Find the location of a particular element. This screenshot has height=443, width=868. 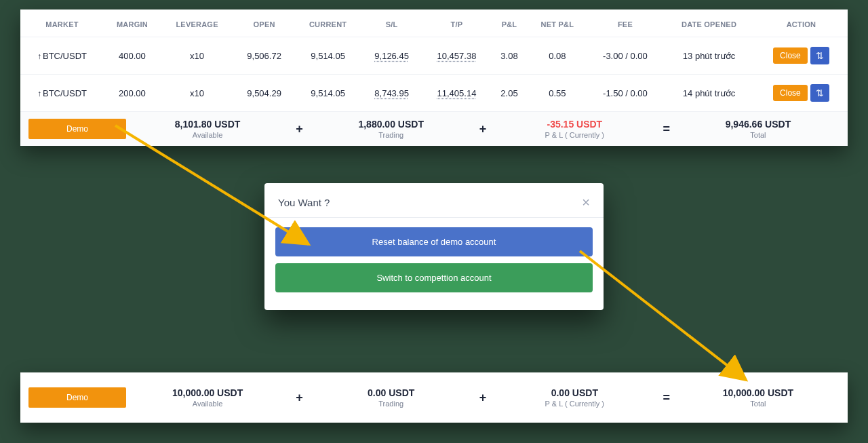

cell-date: 13 phút trước is located at coordinates (709, 56).